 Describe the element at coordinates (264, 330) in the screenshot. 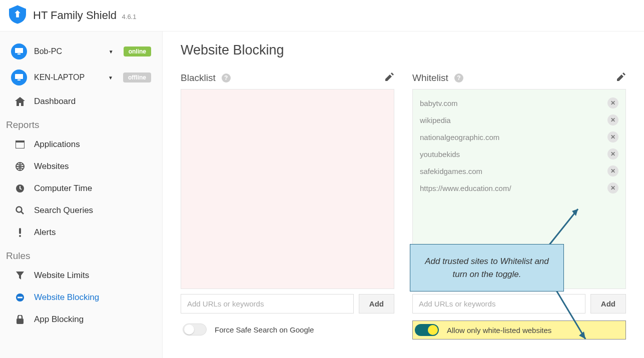

I see `safe-search-label: Force Safe Search on Google` at that location.